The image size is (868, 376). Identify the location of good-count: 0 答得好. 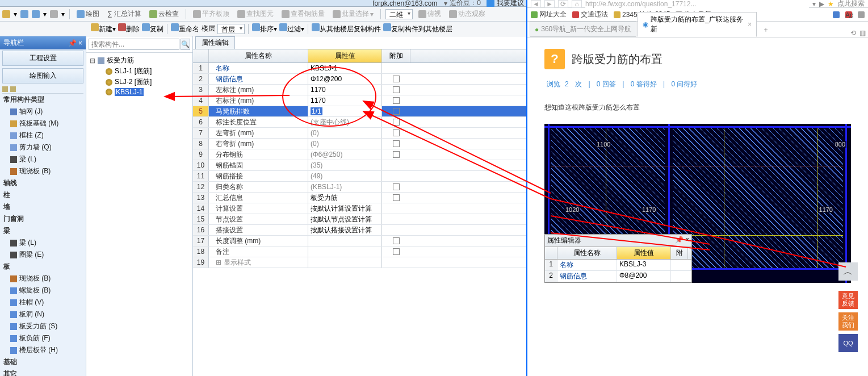
(644, 84).